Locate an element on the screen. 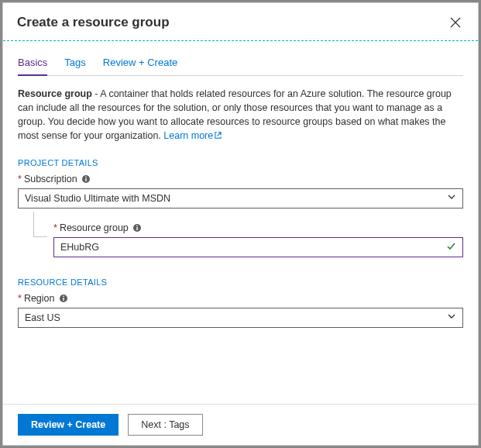 Image resolution: width=481 pixels, height=448 pixels. subscription-label: Subscription is located at coordinates (51, 179).